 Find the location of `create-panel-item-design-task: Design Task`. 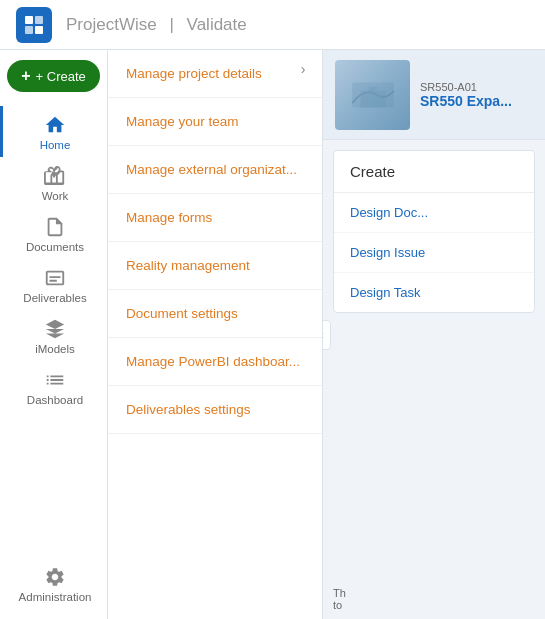

create-panel-item-design-task: Design Task is located at coordinates (434, 292).